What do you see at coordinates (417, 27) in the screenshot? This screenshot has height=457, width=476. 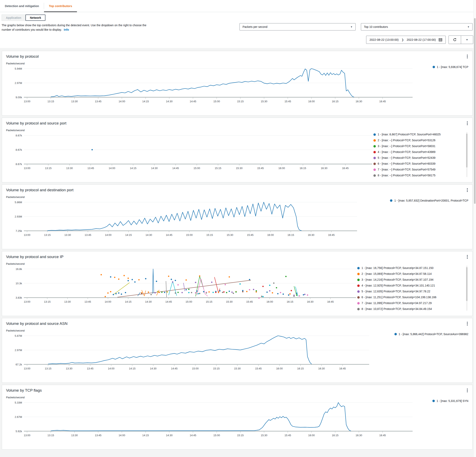 I see `contributor-count-select: Top 10 contributors ▼` at bounding box center [417, 27].